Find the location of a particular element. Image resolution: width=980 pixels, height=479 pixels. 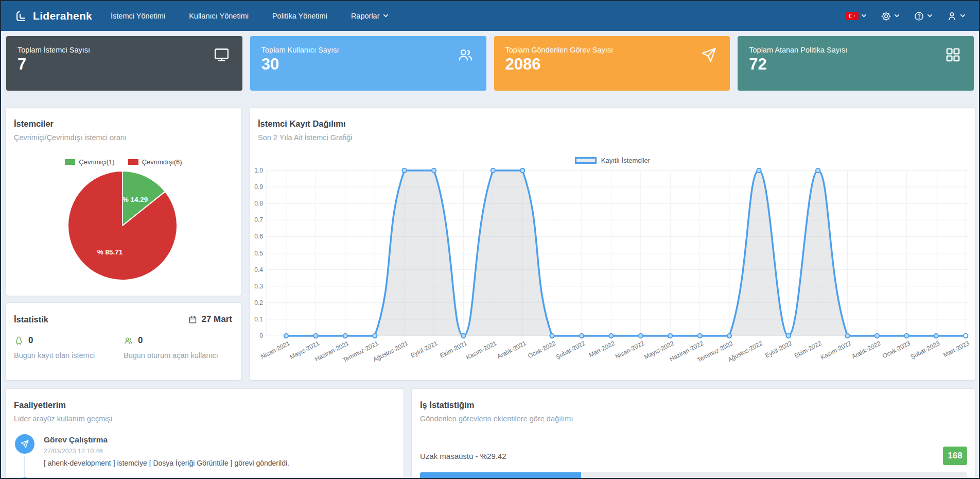

pie-chart-legend: Çevrimiçi(1)Çevrimdışı(6) is located at coordinates (124, 162).